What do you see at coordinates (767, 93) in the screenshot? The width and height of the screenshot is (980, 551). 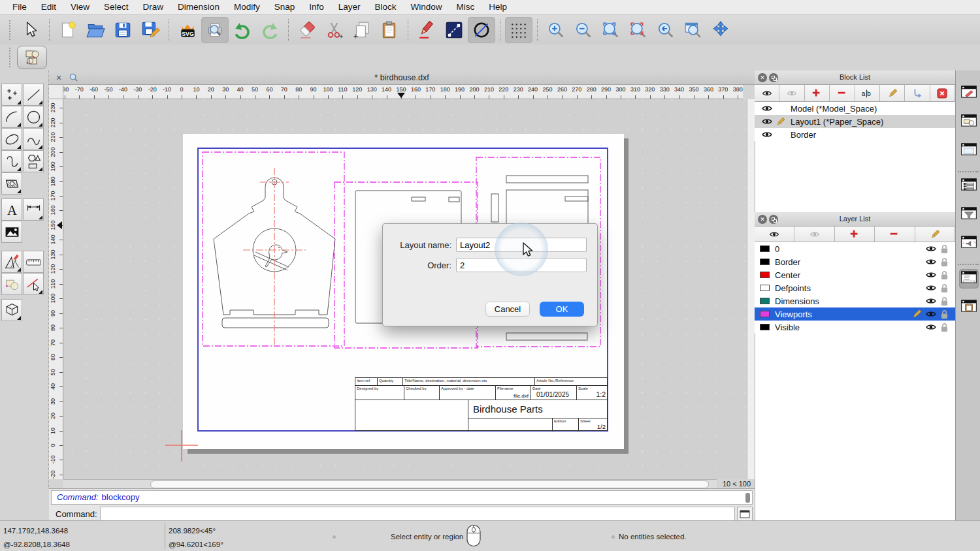 I see `blocklist-eye-button` at bounding box center [767, 93].